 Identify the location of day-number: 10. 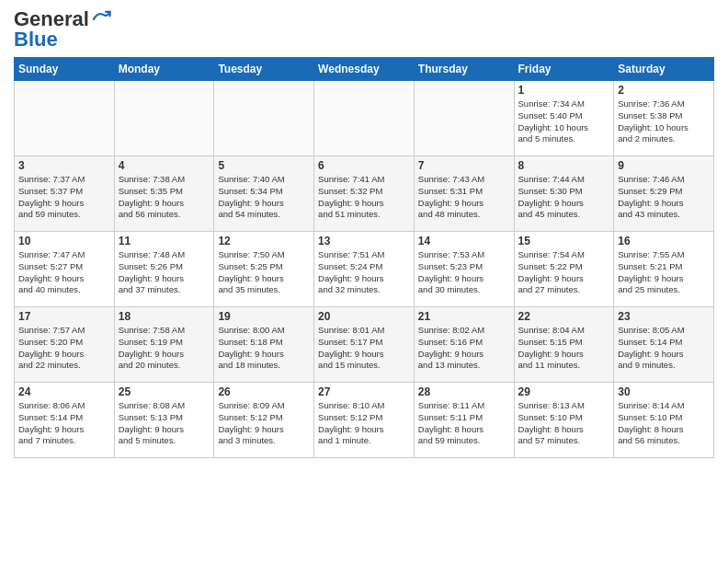
(64, 241).